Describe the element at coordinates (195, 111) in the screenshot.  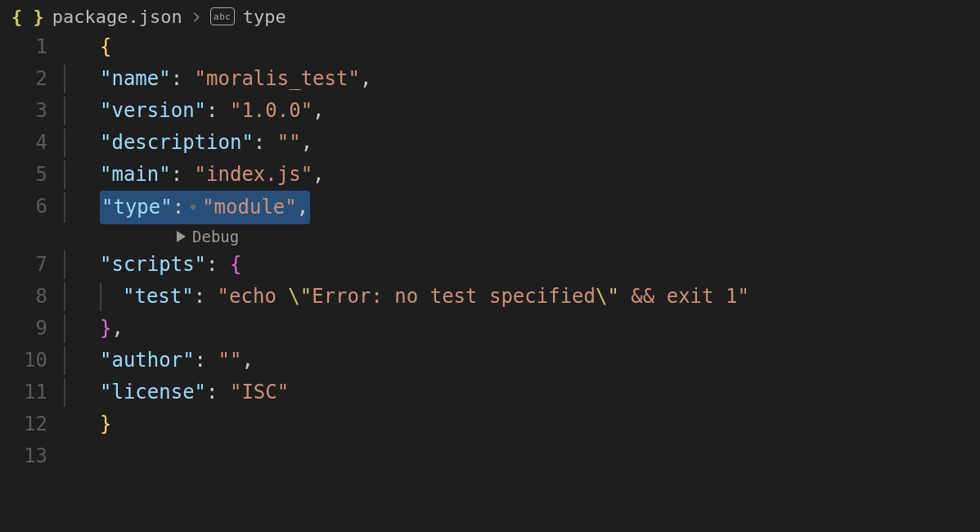
I see `code-content: "version": "1.0.0",` at that location.